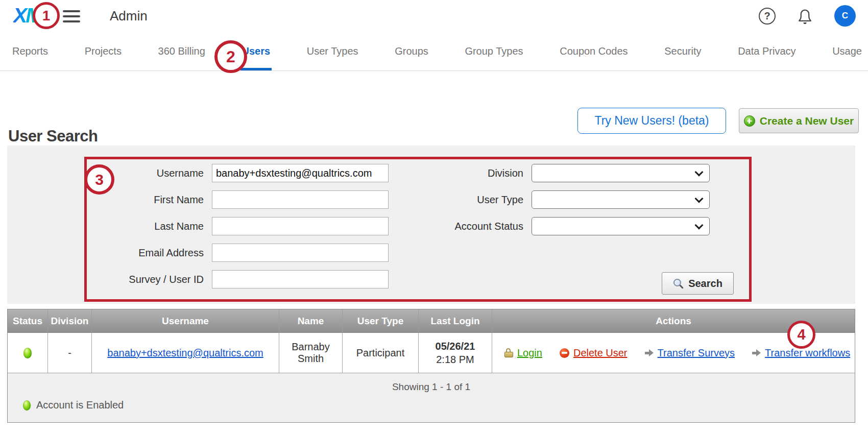 This screenshot has width=868, height=434. What do you see at coordinates (300, 253) in the screenshot?
I see `email-address-input` at bounding box center [300, 253].